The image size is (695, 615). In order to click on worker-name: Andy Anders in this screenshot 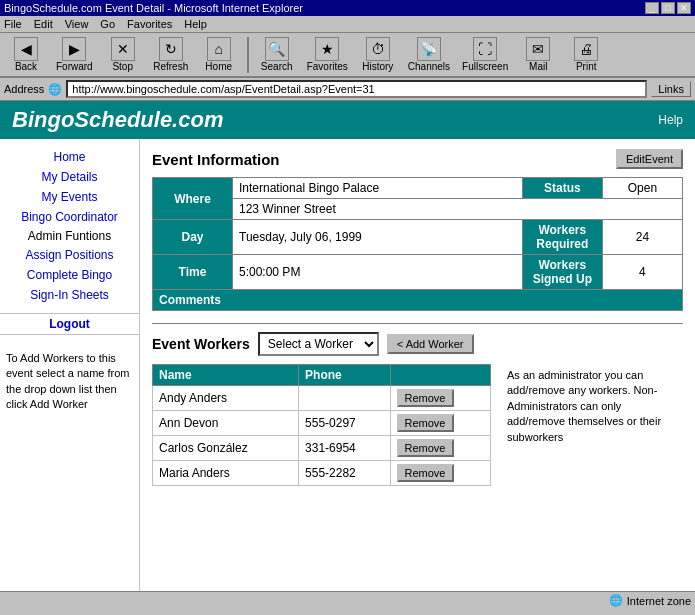, I will do `click(226, 398)`.